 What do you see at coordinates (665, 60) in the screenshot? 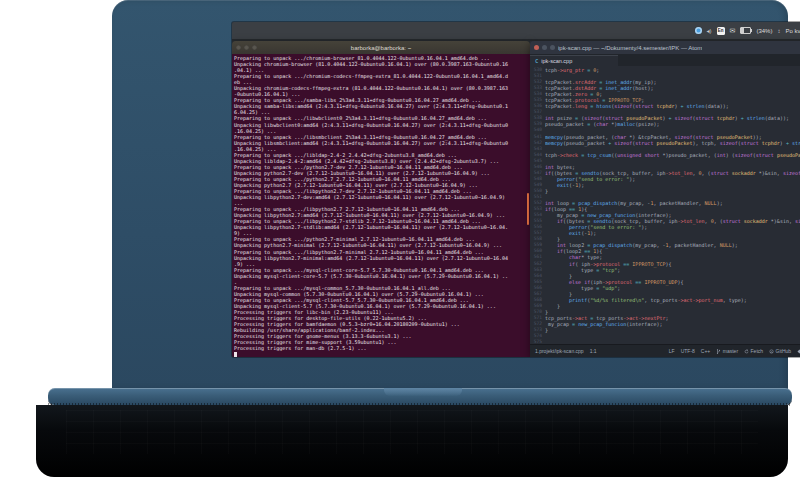
I see `tab-bar: C ipk-scan.cpp` at bounding box center [665, 60].